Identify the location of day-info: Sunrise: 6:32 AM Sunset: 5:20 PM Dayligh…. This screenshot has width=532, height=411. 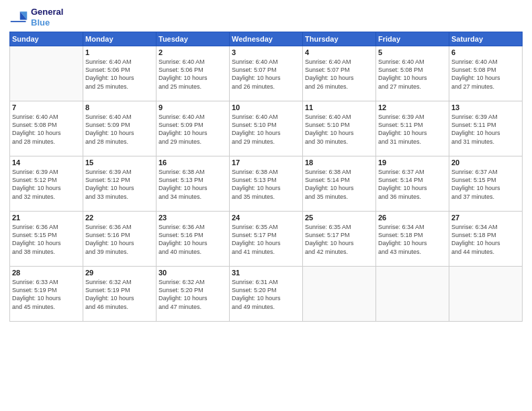
(193, 294).